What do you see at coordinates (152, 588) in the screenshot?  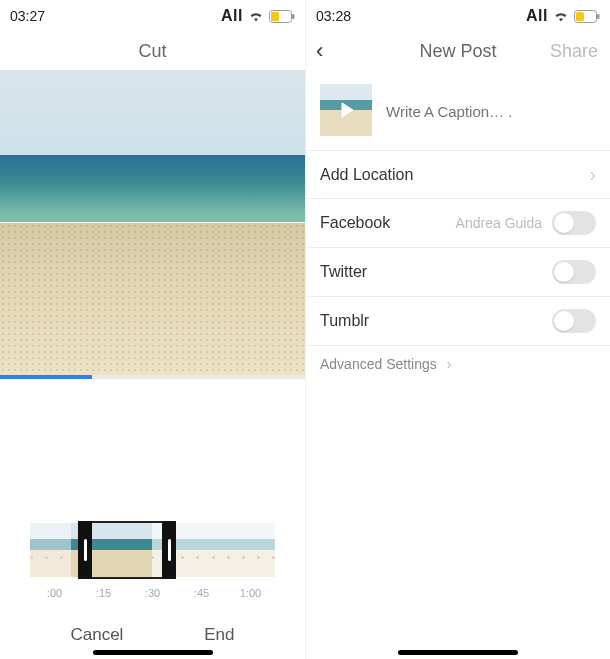 I see `time-ticks: :00 :15 :30 :45 1:00` at bounding box center [152, 588].